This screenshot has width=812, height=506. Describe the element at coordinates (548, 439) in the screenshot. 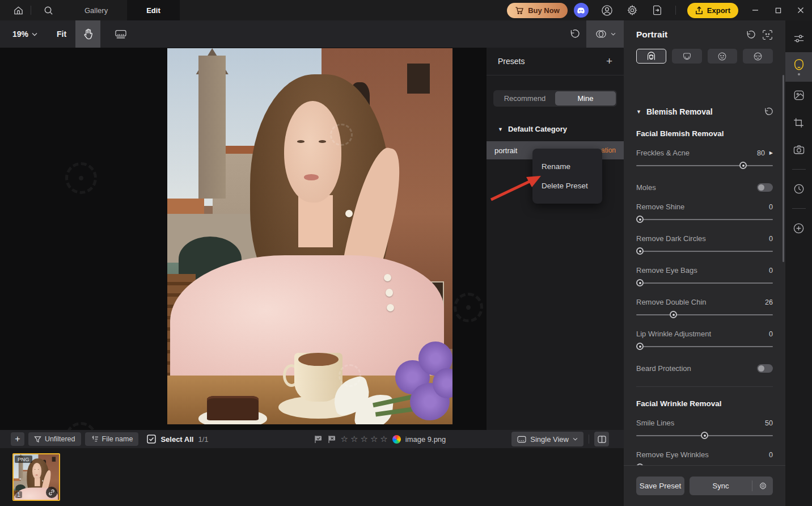

I see `view-mode-dropdown: Single View` at that location.